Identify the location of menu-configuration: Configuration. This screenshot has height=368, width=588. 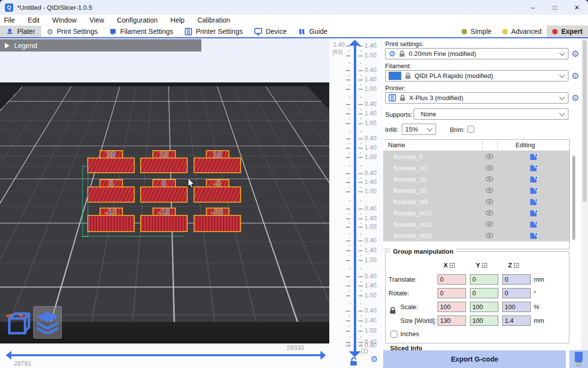
(137, 20).